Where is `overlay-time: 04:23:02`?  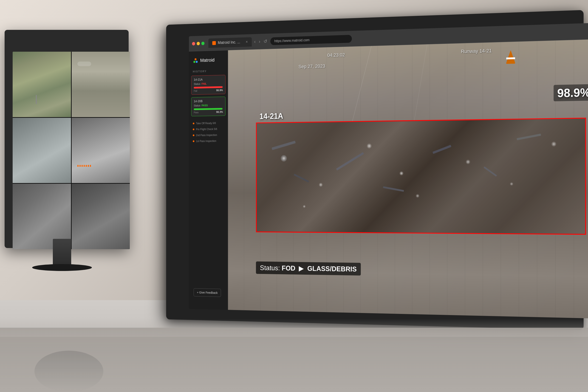 overlay-time: 04:23:02 is located at coordinates (336, 55).